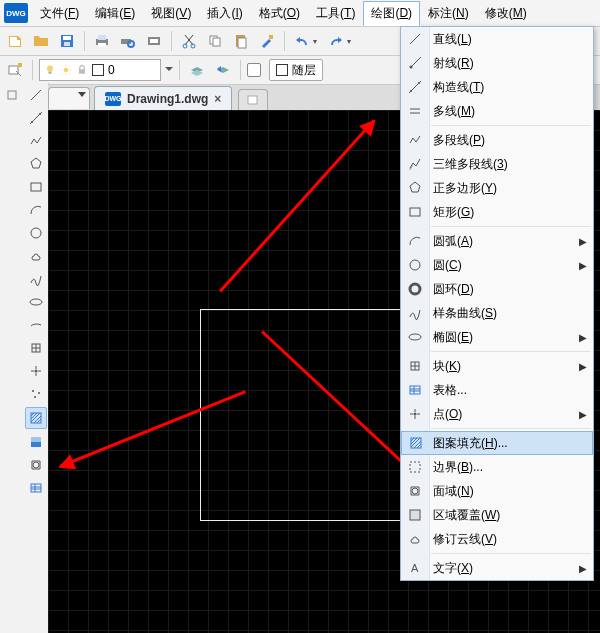  I want to click on tab-title: Drawing1.dwg, so click(168, 99).